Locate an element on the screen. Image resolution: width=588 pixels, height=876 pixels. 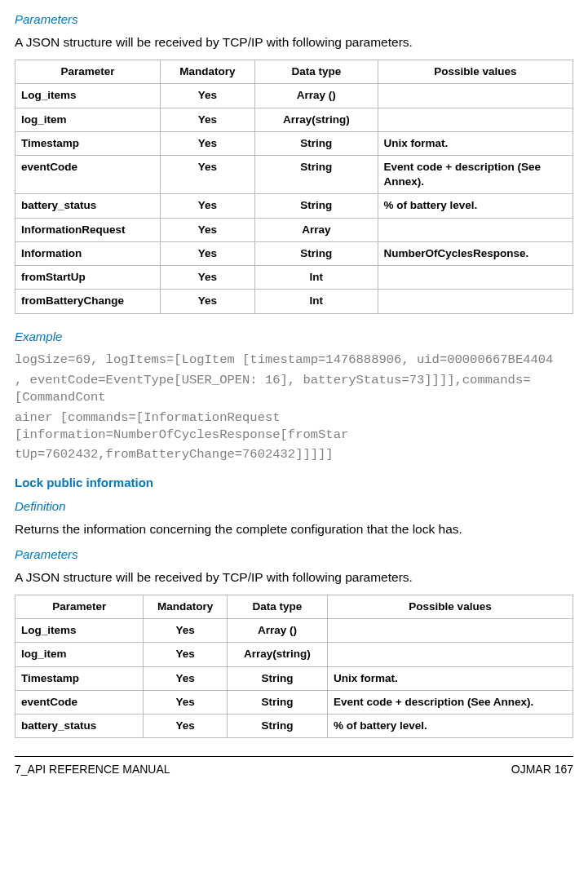
cell-param: Information is located at coordinates (88, 253).